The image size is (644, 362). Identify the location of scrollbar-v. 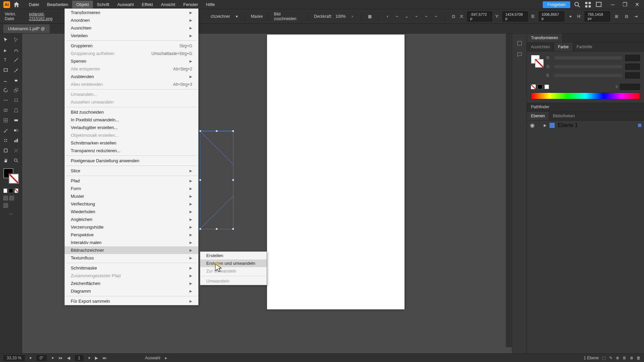
(509, 190).